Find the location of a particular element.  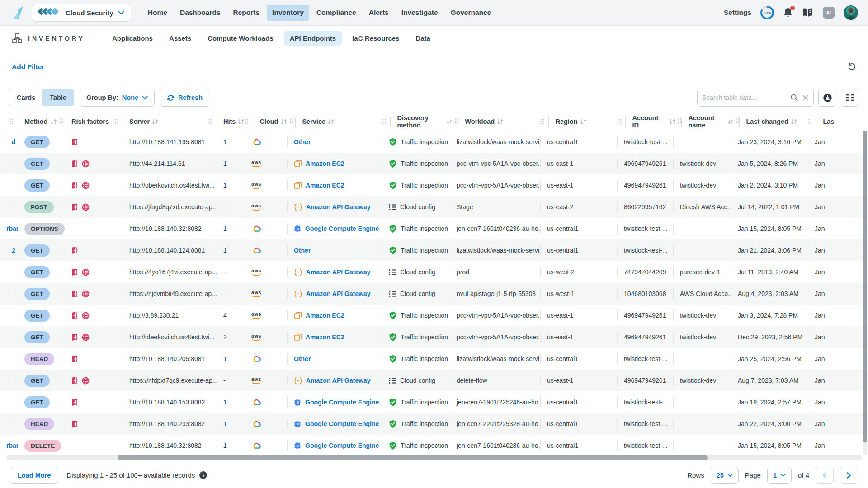

ai-assistant-button: AI is located at coordinates (829, 13).